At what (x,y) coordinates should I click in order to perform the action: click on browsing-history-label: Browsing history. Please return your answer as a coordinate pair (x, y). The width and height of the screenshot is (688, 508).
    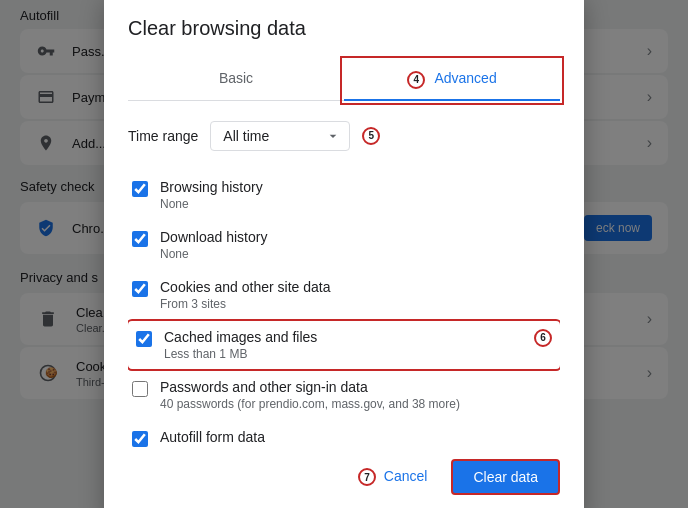
    Looking at the image, I should click on (358, 187).